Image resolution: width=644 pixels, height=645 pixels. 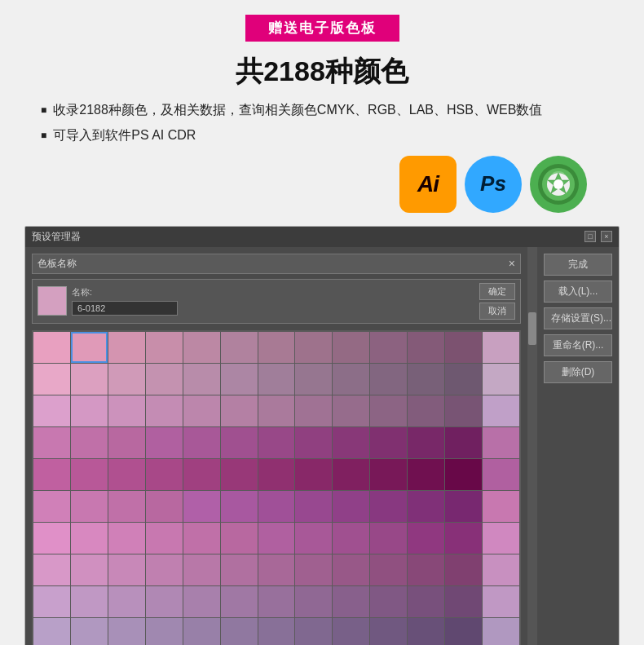 I want to click on minimize-button: □, so click(x=590, y=236).